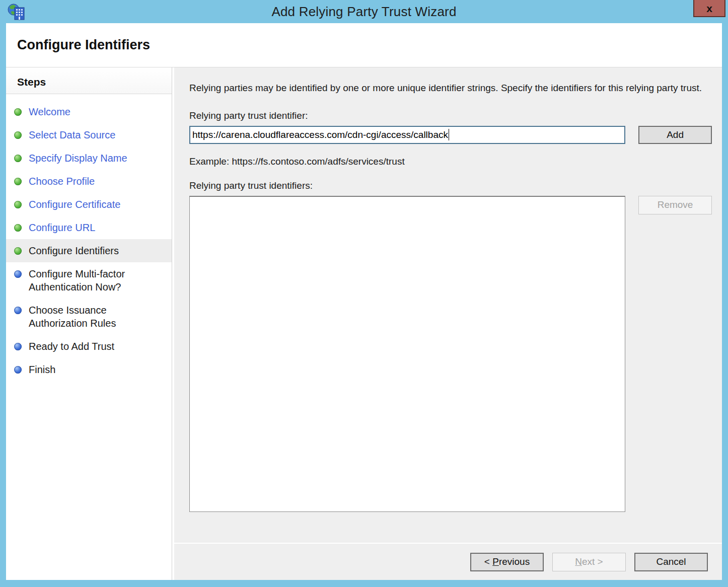 This screenshot has height=587, width=728. What do you see at coordinates (451, 162) in the screenshot?
I see `example-text: Example: https://fs.contoso.com/adfs/ser…` at bounding box center [451, 162].